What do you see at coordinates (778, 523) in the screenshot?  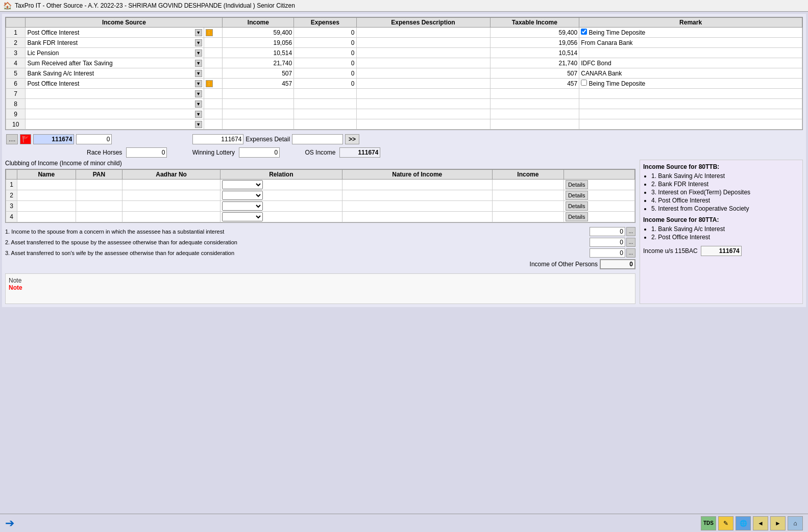 I see `next-icon: ►` at bounding box center [778, 523].